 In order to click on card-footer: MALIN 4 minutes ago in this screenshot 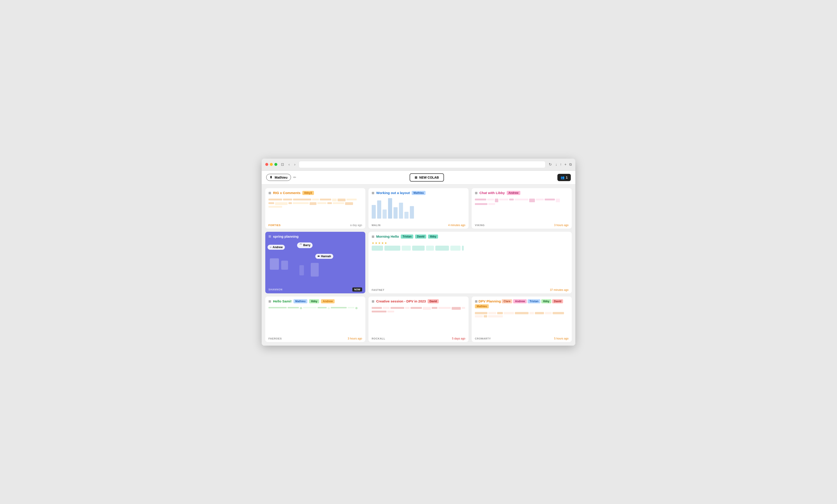, I will do `click(418, 225)`.